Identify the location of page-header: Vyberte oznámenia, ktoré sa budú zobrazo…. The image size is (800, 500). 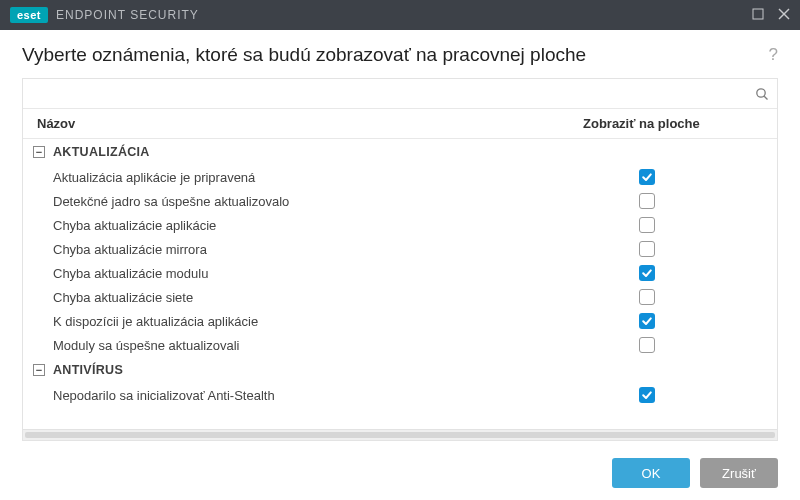
(400, 54).